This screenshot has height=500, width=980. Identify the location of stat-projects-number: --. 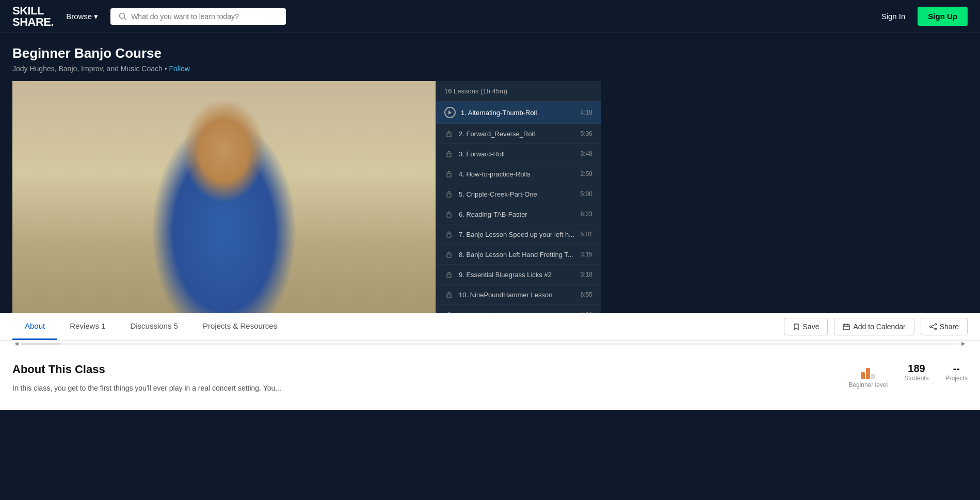
(957, 368).